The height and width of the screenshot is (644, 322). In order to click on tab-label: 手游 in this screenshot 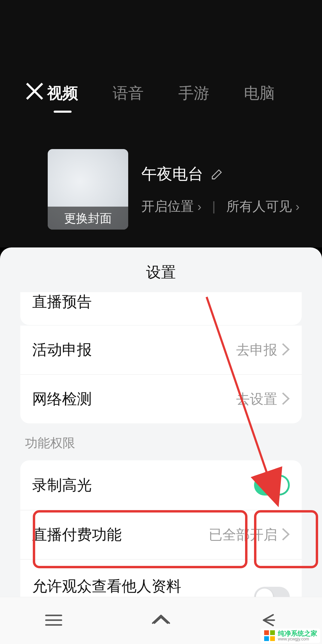, I will do `click(194, 93)`.